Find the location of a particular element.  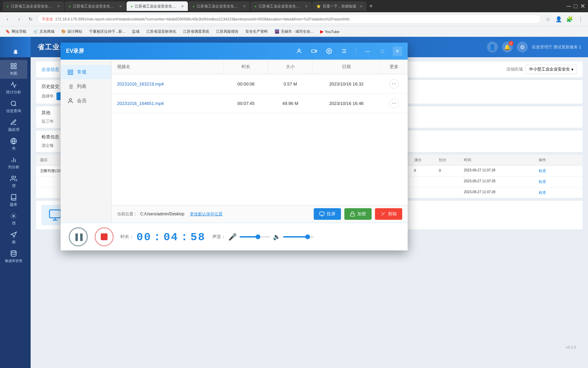

ev-th-date: 日期 is located at coordinates (346, 67).